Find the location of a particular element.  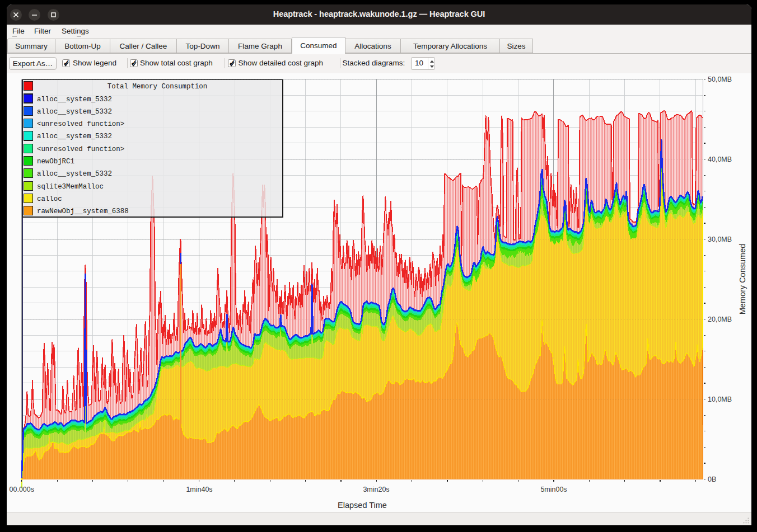

svg-text: Memory Consumed is located at coordinates (742, 280).